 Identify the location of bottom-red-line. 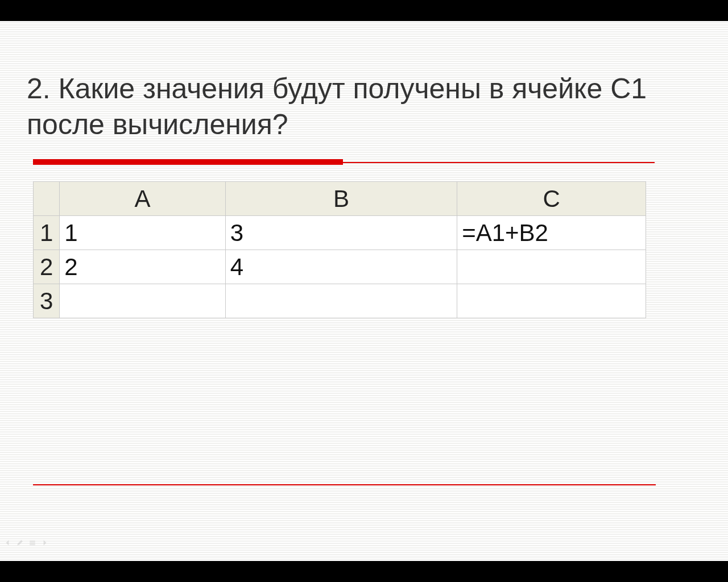
(345, 485).